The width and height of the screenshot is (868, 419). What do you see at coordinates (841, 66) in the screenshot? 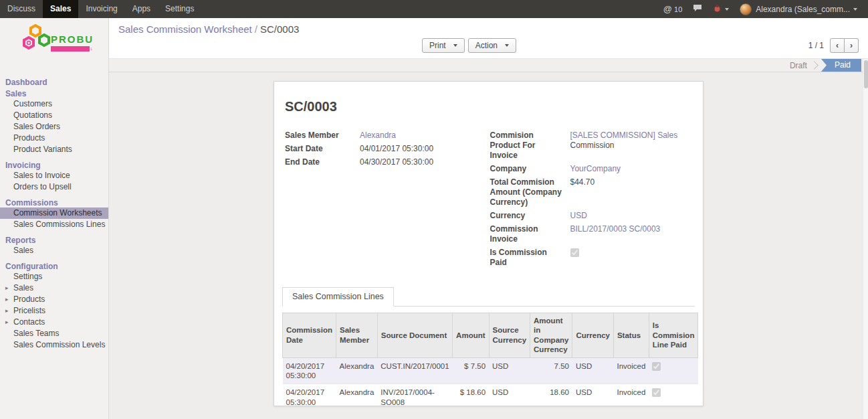
I see `status-paid: Paid` at bounding box center [841, 66].